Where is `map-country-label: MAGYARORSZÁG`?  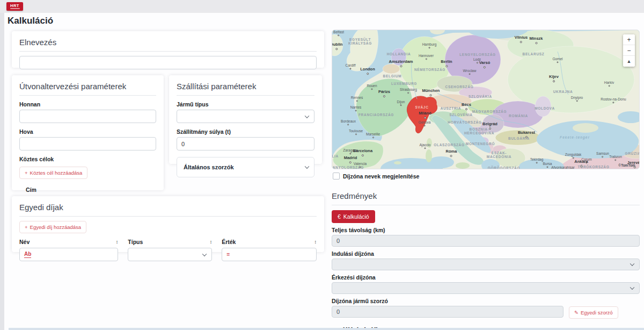
map-country-label: MAGYARORSZÁG is located at coordinates (489, 112).